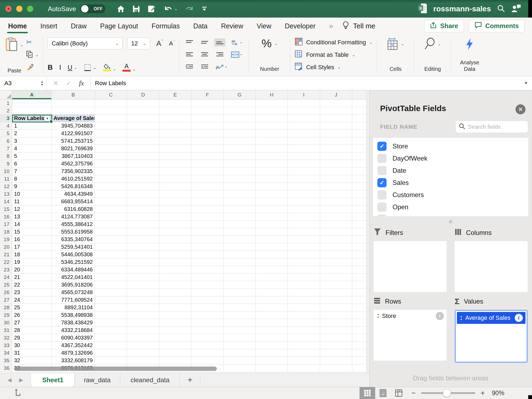 The image size is (532, 399). I want to click on cell-E13, so click(175, 194).